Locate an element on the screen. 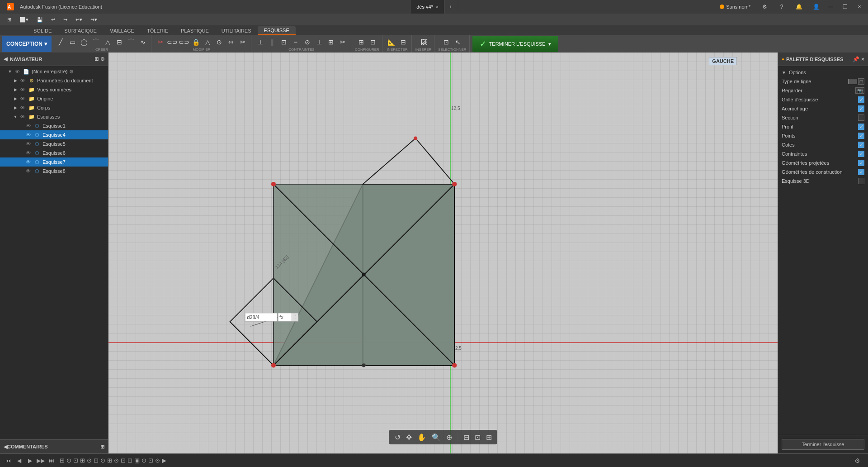  nav-last-btn: ⏭ is located at coordinates (52, 461).